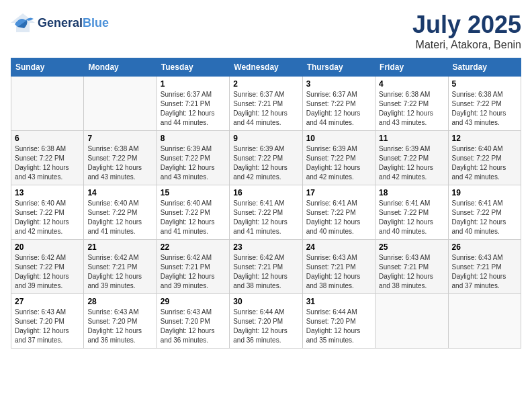  I want to click on day-number: 16, so click(266, 193).